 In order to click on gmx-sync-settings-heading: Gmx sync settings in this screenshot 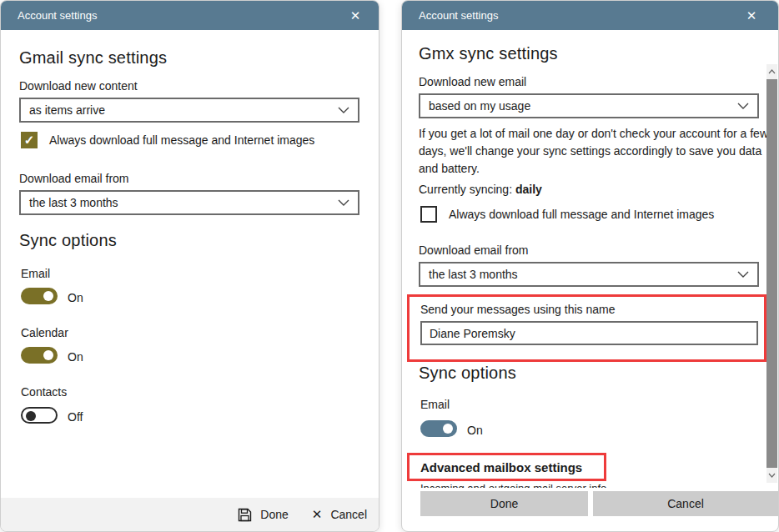, I will do `click(489, 53)`.